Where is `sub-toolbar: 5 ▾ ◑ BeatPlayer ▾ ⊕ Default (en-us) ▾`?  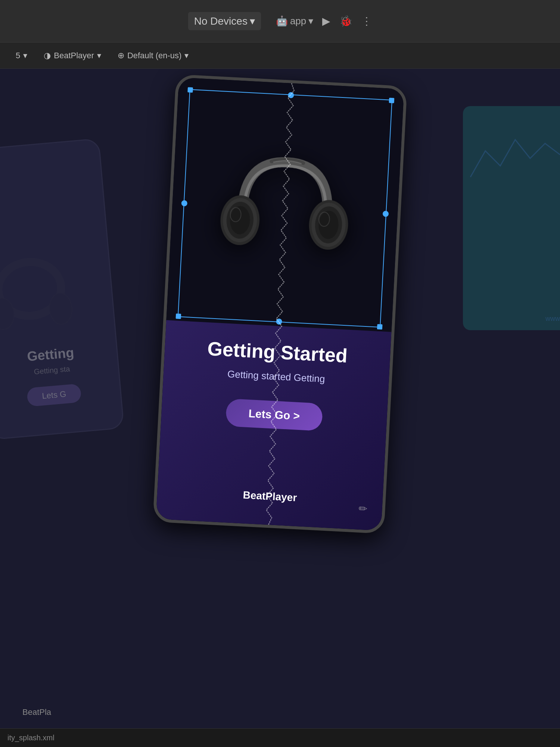
sub-toolbar: 5 ▾ ◑ BeatPlayer ▾ ⊕ Default (en-us) ▾ is located at coordinates (280, 56).